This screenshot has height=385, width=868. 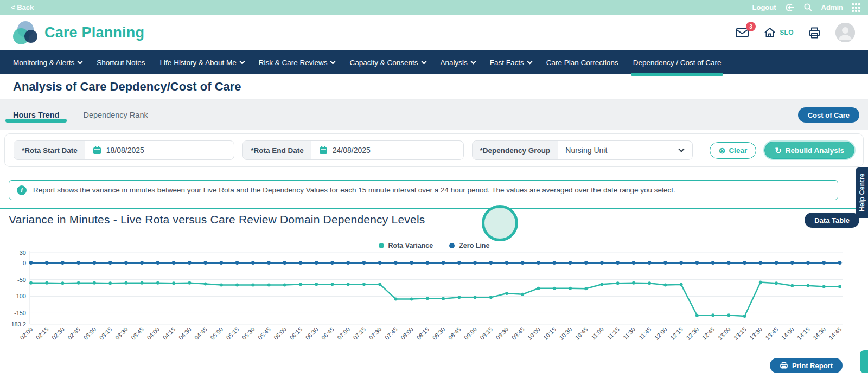 I want to click on svg-text: 12:00, so click(x=661, y=333).